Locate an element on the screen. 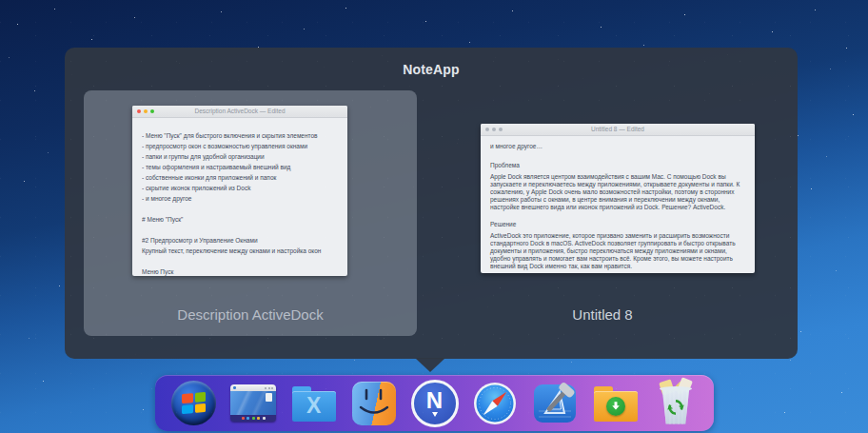 This screenshot has width=868, height=433. thumbnail-titlebar: Description ActiveDock — Edited is located at coordinates (240, 112).